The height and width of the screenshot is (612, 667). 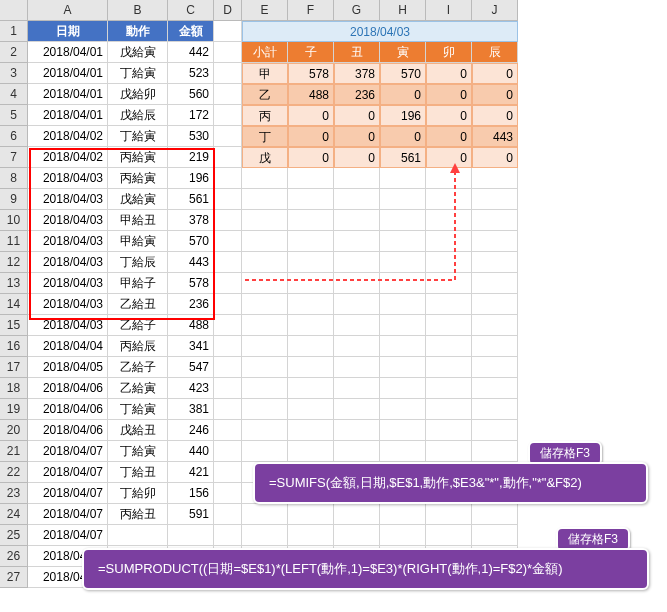 What do you see at coordinates (14, 74) in the screenshot?
I see `row-header: 3` at bounding box center [14, 74].